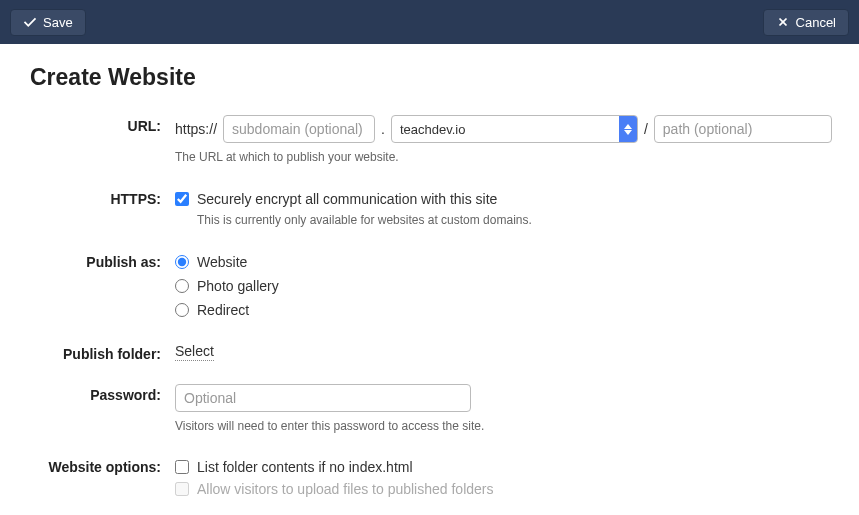 This screenshot has width=859, height=515. Describe the element at coordinates (628, 129) in the screenshot. I see `updown-icon` at that location.